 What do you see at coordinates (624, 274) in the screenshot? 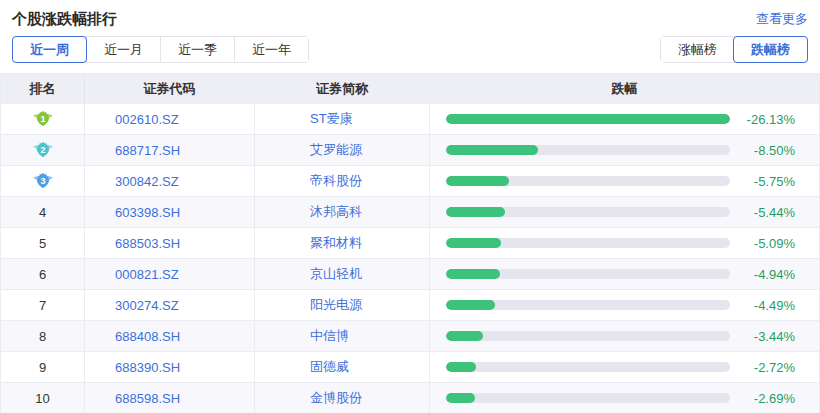
I see `change-cell: -4.94%` at bounding box center [624, 274].